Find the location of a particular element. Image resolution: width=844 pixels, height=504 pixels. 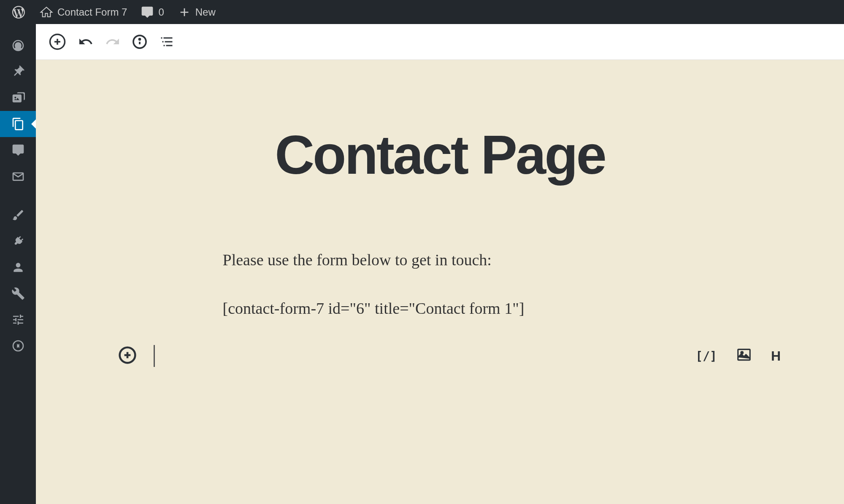

inserter-right: [/] H is located at coordinates (738, 356).